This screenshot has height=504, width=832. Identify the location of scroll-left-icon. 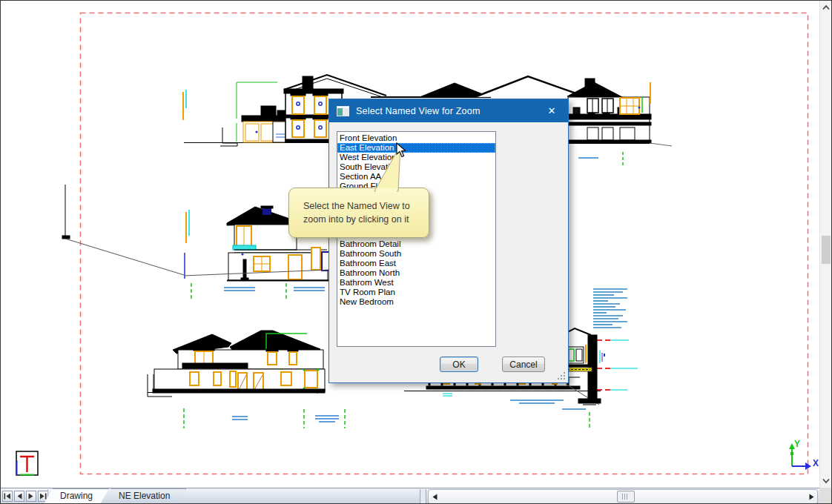
(435, 497).